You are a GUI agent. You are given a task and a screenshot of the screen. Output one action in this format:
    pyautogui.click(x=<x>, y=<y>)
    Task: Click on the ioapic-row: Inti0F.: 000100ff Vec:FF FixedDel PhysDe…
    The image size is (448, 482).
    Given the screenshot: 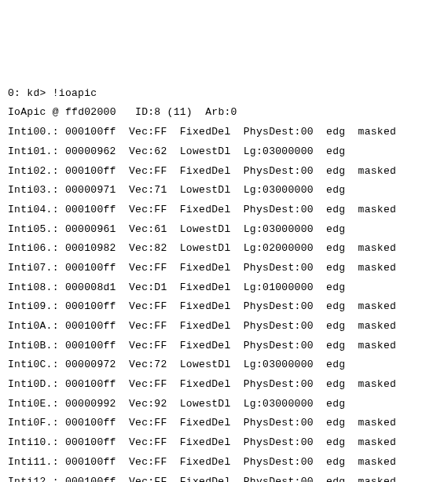 What is the action you would take?
    pyautogui.click(x=224, y=423)
    